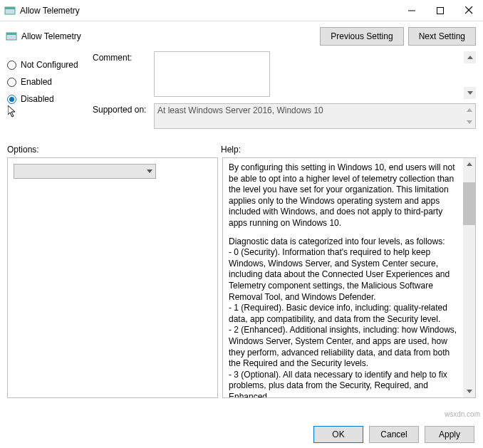 The height and width of the screenshot is (448, 483). Describe the element at coordinates (50, 65) in the screenshot. I see `radio-not-configured: Not Configured` at that location.